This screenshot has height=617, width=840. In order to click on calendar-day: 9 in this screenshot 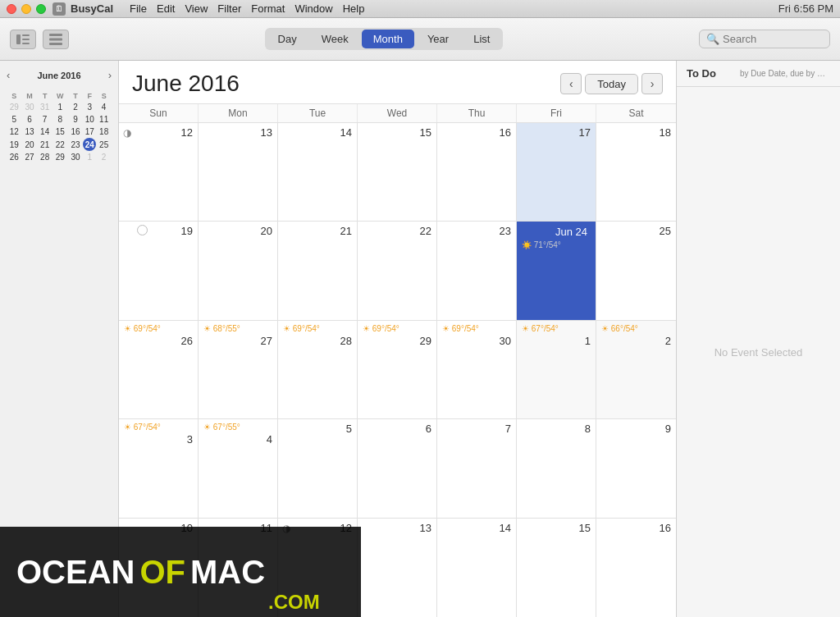, I will do `click(637, 468)`.